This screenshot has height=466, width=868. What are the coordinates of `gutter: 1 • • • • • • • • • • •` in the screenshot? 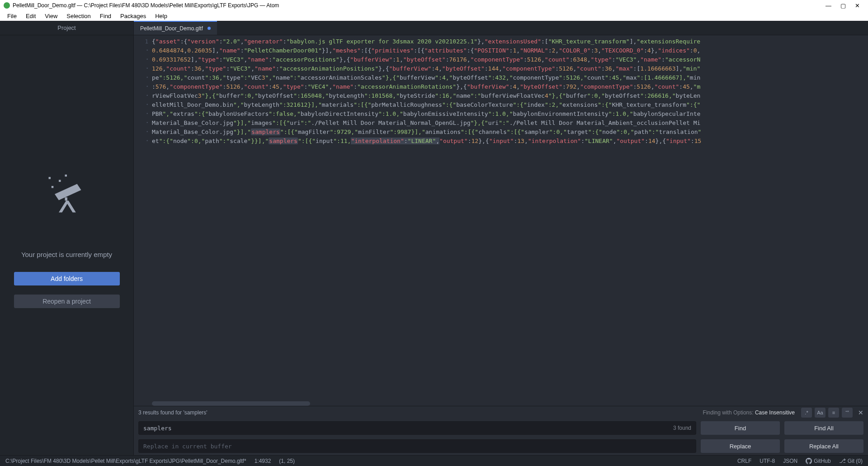 It's located at (143, 221).